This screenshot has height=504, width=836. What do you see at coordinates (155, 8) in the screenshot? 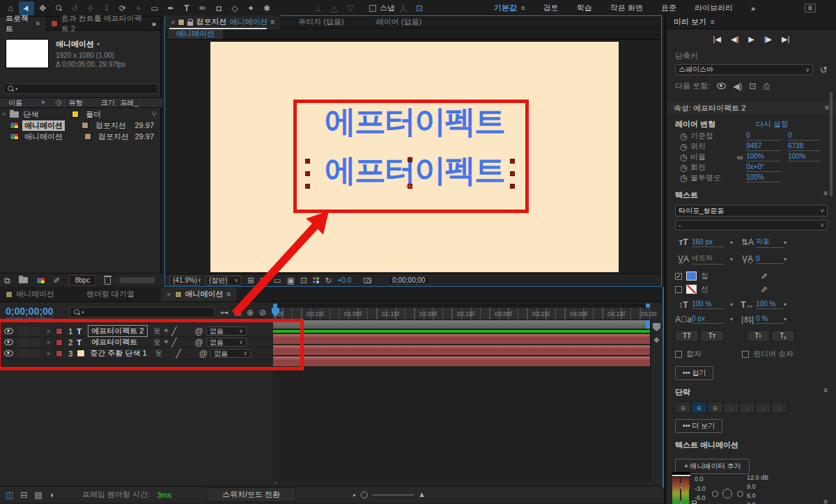
I see `rectangle-tool: ▭` at bounding box center [155, 8].